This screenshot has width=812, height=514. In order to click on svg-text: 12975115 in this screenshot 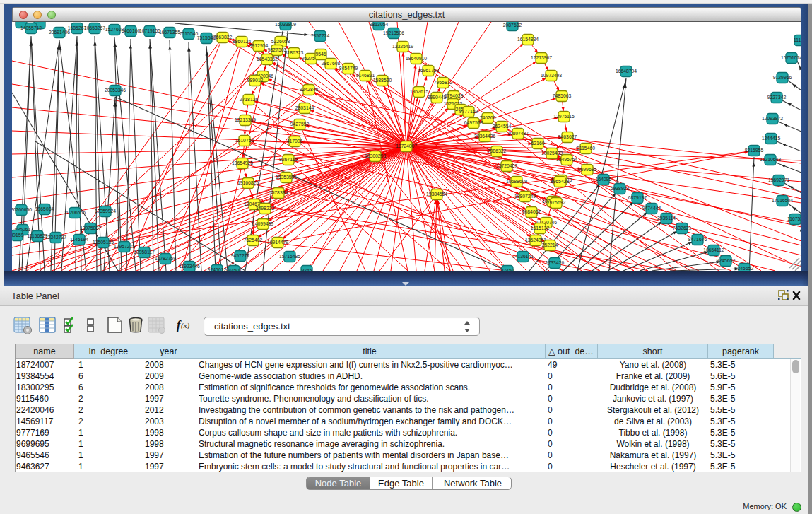, I will do `click(564, 116)`.